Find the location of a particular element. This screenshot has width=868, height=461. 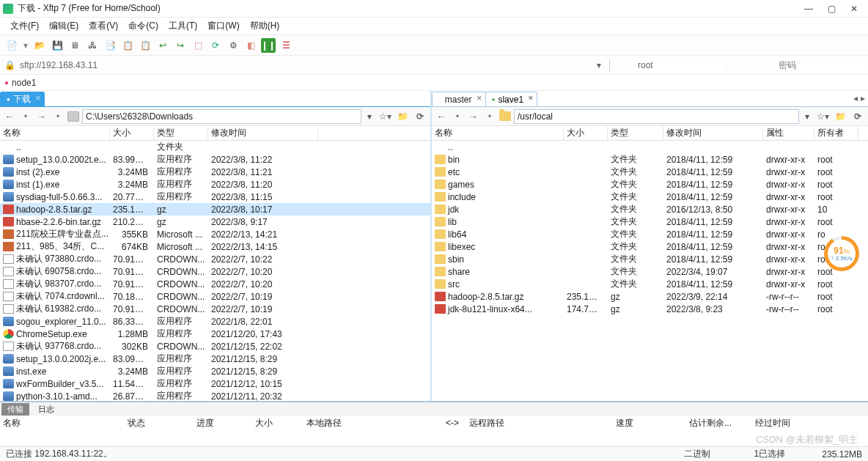

file-row: ..文件夹 is located at coordinates (216, 147).